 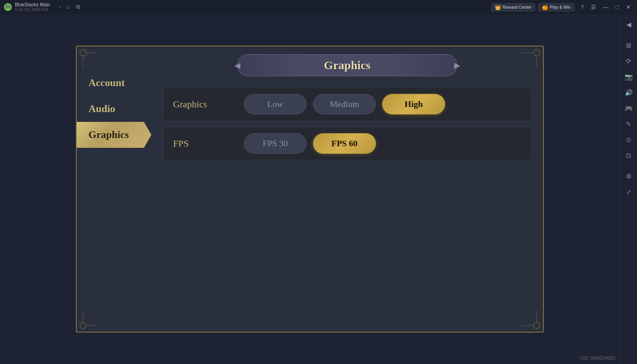 What do you see at coordinates (629, 92) in the screenshot?
I see `sidebar-icon-5: 🔊` at bounding box center [629, 92].